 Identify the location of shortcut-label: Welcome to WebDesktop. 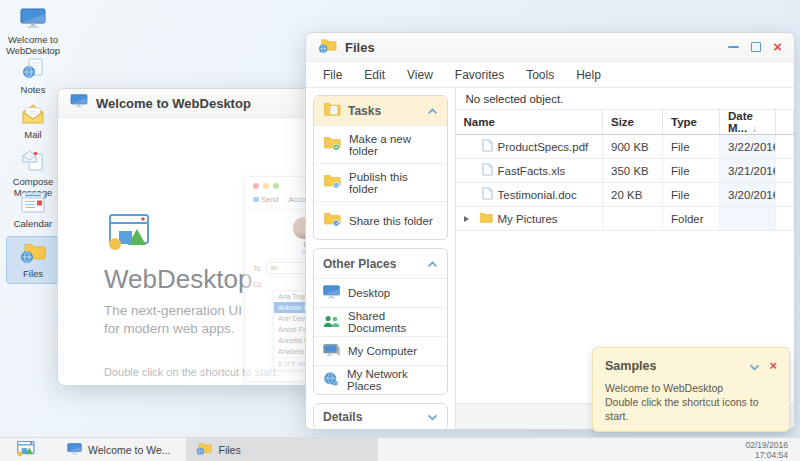
(33, 45).